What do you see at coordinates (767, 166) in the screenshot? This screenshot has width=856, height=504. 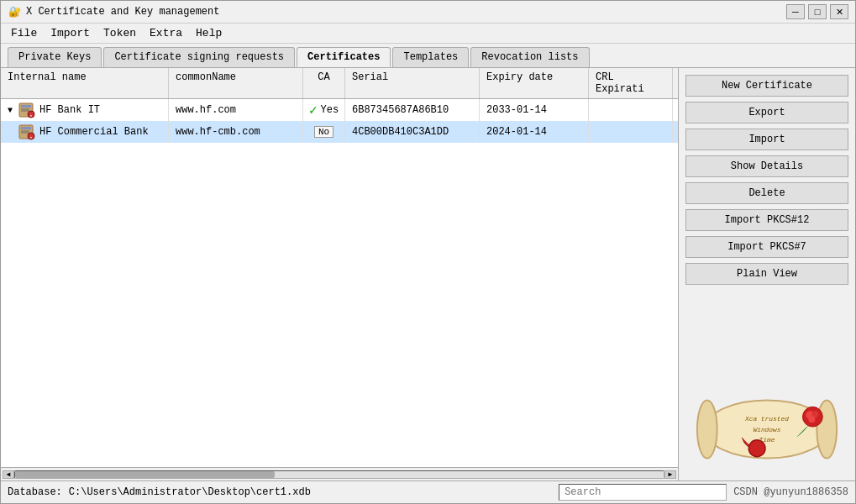 I see `show-details-button: Show Details` at bounding box center [767, 166].